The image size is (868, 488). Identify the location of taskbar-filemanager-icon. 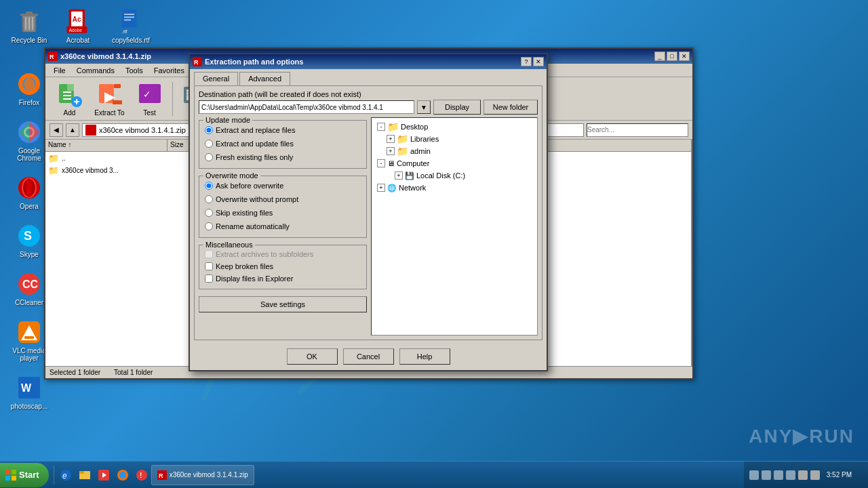
(85, 475).